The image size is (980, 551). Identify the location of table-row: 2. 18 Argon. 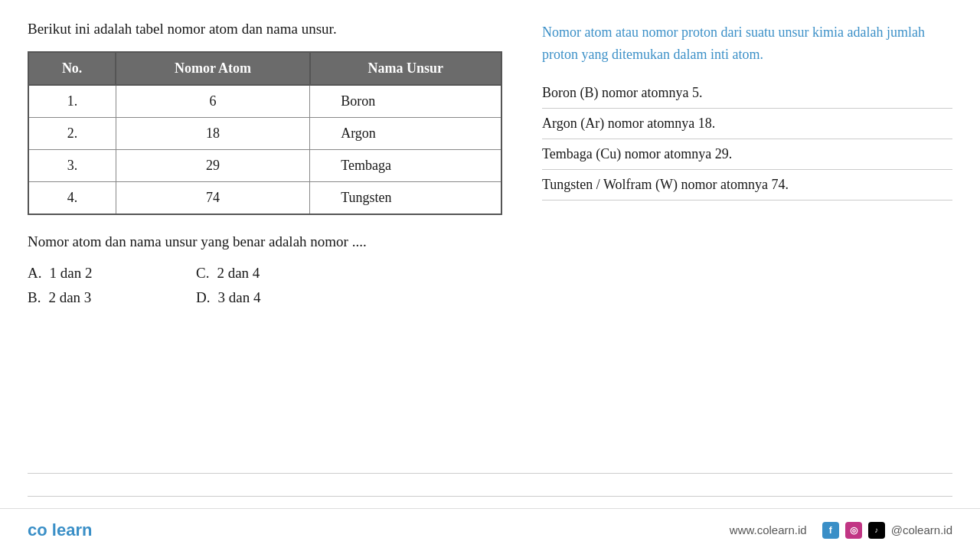
(265, 133).